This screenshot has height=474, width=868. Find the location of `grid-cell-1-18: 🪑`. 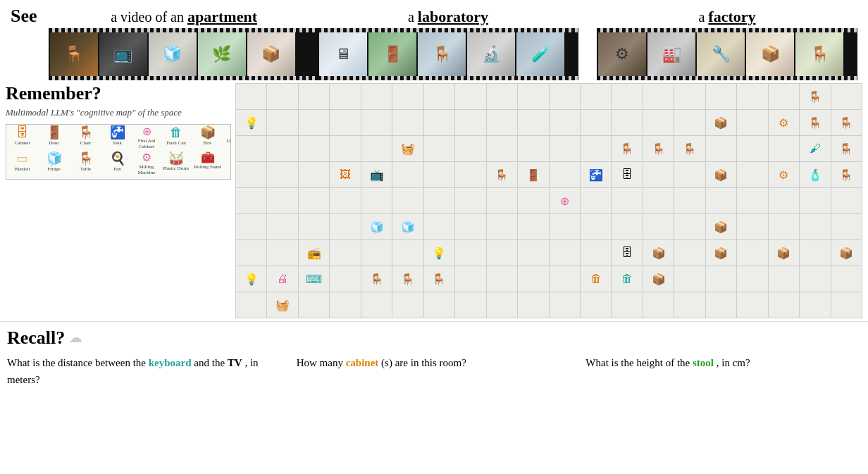

grid-cell-1-18: 🪑 is located at coordinates (814, 123).